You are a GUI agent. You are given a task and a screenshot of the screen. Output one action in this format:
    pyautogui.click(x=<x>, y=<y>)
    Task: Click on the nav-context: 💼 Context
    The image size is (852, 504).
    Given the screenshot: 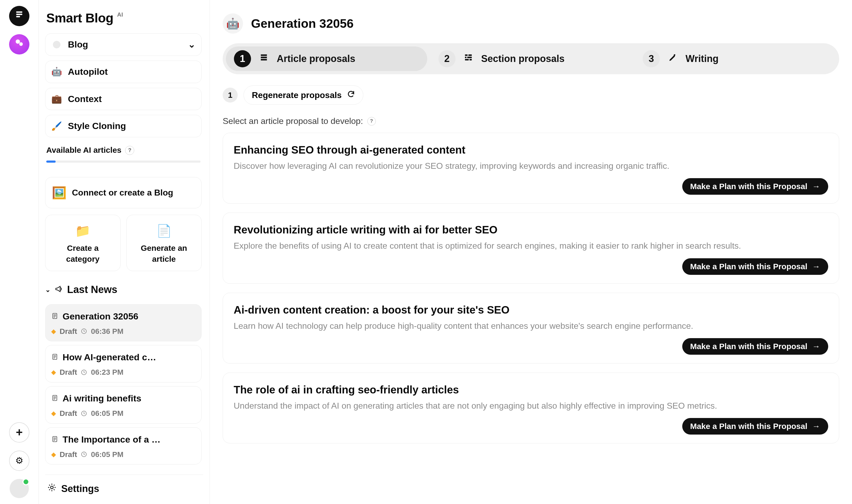 What is the action you would take?
    pyautogui.click(x=123, y=99)
    